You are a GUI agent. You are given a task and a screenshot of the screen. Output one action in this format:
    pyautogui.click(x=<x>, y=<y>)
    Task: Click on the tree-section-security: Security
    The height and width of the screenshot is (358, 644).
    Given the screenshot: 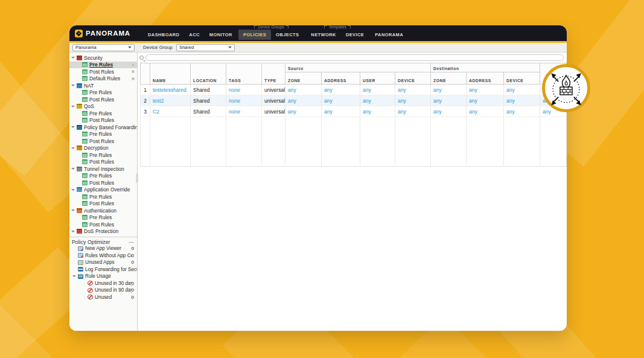 What is the action you would take?
    pyautogui.click(x=103, y=58)
    